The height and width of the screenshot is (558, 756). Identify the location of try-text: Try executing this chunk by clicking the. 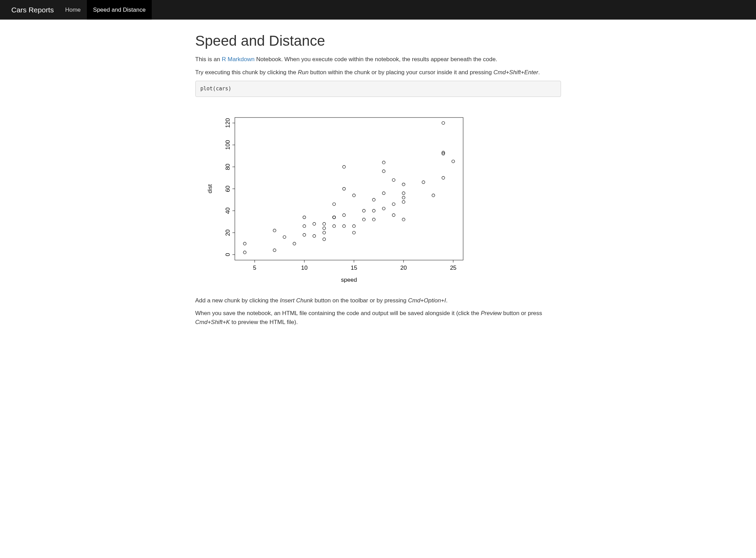
(247, 72).